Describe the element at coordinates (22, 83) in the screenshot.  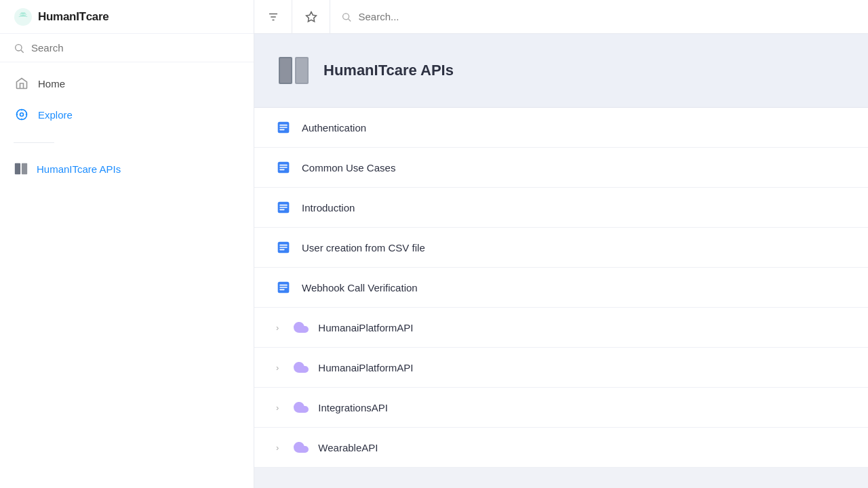
I see `home-icon` at that location.